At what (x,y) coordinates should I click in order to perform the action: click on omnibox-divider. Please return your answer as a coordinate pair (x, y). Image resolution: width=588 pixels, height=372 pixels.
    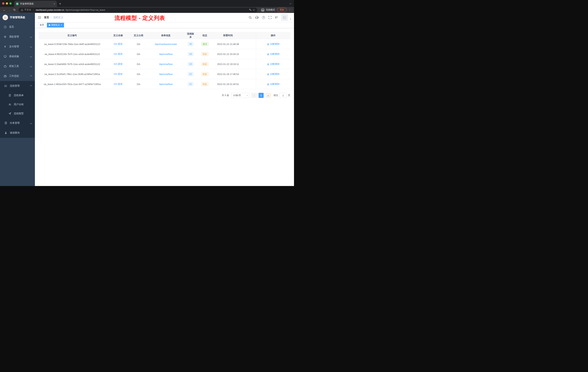
    Looking at the image, I should click on (34, 10).